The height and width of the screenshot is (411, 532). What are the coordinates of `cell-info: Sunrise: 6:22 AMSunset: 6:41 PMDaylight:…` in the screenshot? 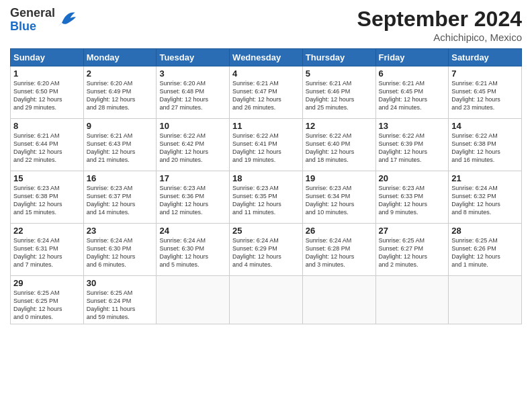 It's located at (257, 148).